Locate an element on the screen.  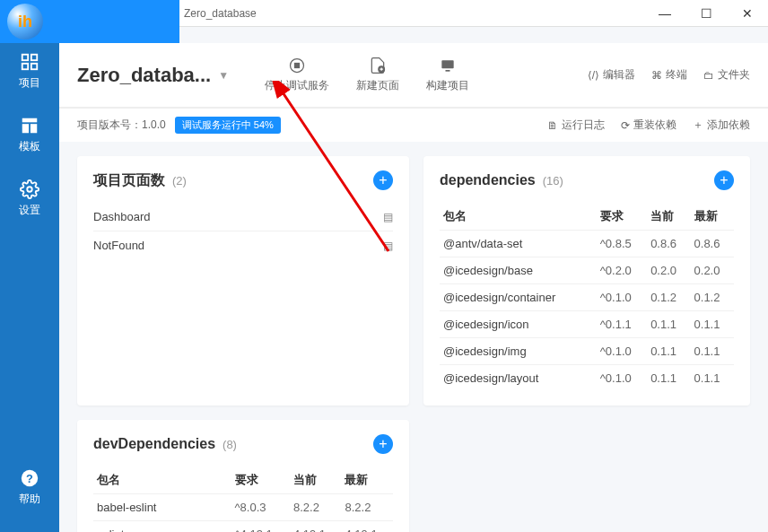
dep-current-version: 8.2.2 is located at coordinates (316, 508).